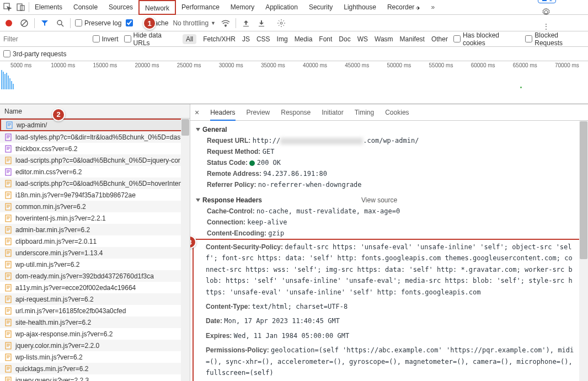  I want to click on general-section-title: General, so click(389, 130).